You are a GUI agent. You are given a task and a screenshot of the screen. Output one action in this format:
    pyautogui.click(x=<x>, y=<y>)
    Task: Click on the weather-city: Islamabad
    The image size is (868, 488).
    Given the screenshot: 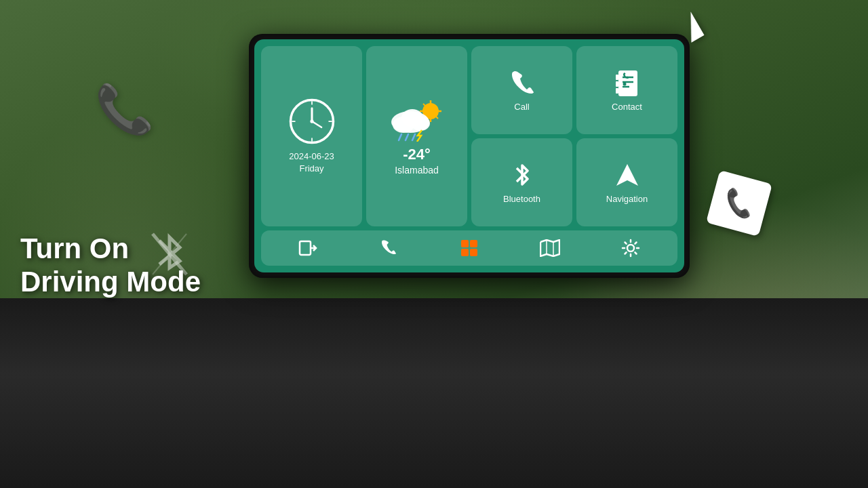 What is the action you would take?
    pyautogui.click(x=416, y=170)
    